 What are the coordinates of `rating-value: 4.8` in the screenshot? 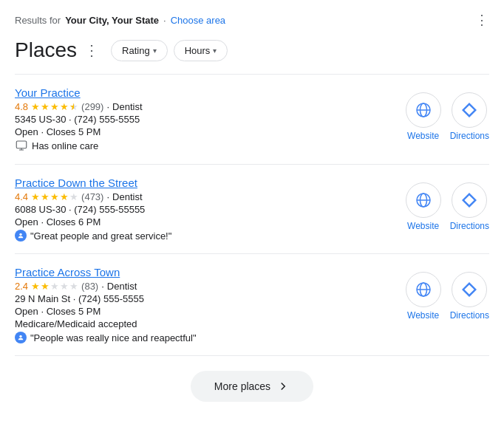 It's located at (21, 106).